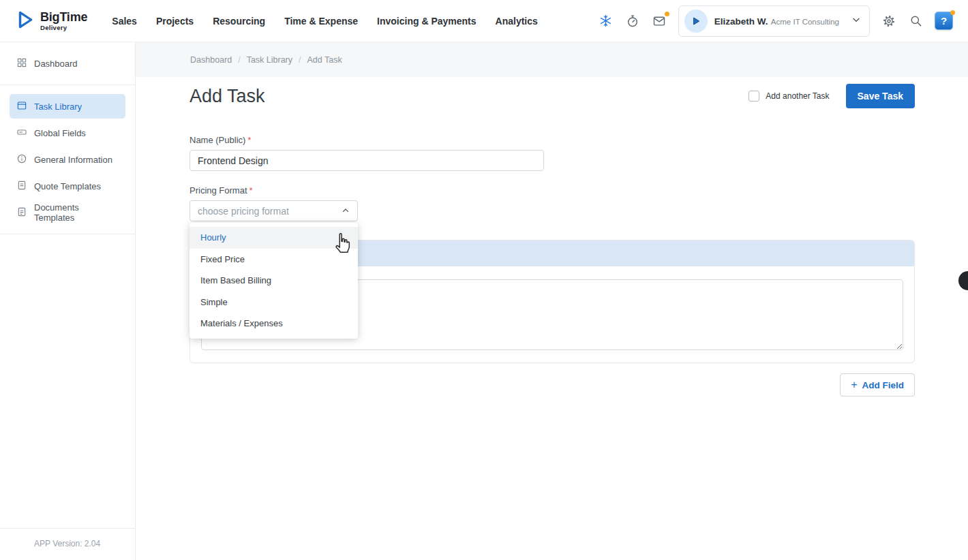 Image resolution: width=968 pixels, height=560 pixels. What do you see at coordinates (274, 281) in the screenshot?
I see `pricing-format-dropdown: Hourly Fixed Price Item Based Billing Si…` at bounding box center [274, 281].